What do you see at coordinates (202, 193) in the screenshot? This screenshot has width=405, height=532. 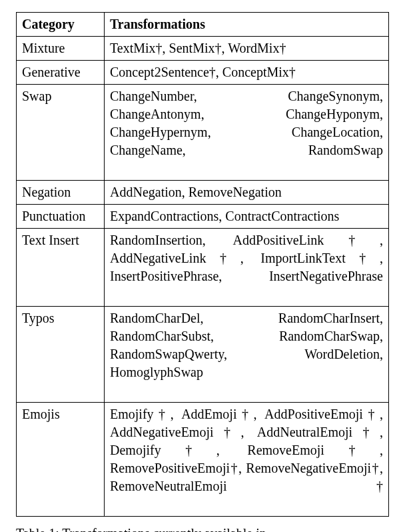 I see `table-row: Negation AddNegation, RemoveNegation` at bounding box center [202, 193].